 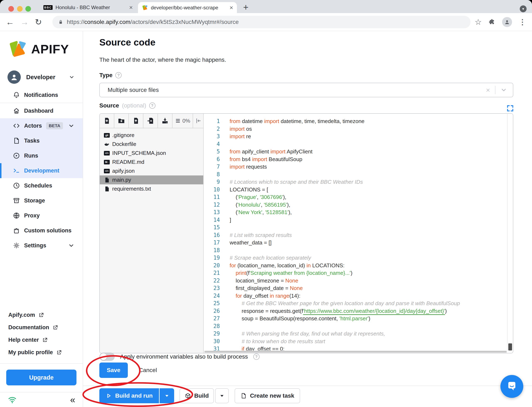 What do you see at coordinates (61, 22) in the screenshot?
I see `lock-icon` at bounding box center [61, 22].